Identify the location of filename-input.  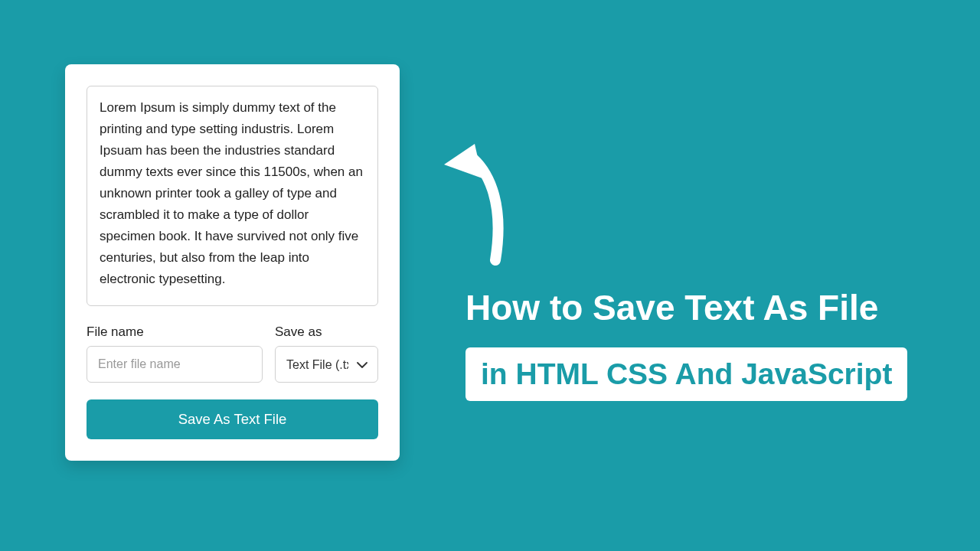
(175, 364).